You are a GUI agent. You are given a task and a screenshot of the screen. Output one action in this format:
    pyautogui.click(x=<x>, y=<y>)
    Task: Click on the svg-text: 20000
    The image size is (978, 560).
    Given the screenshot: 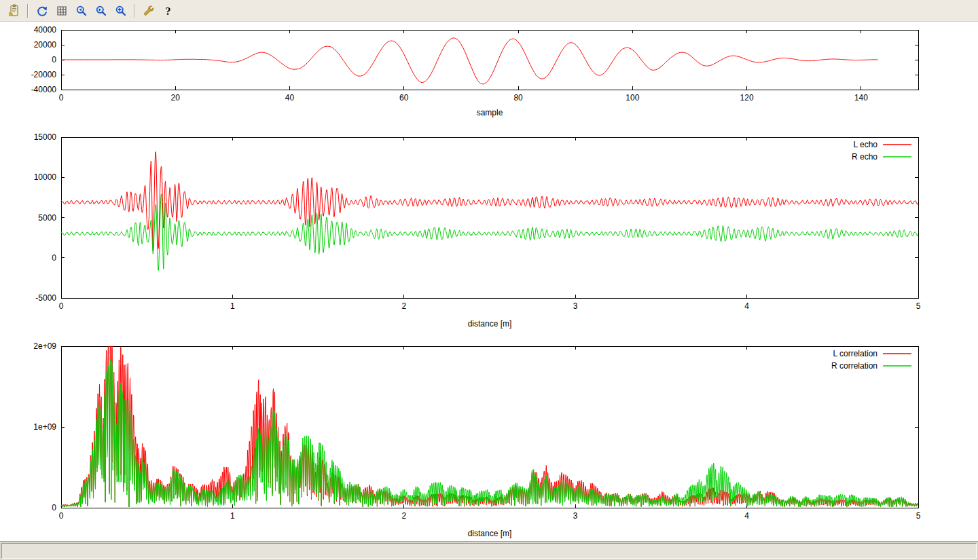 What is the action you would take?
    pyautogui.click(x=46, y=45)
    